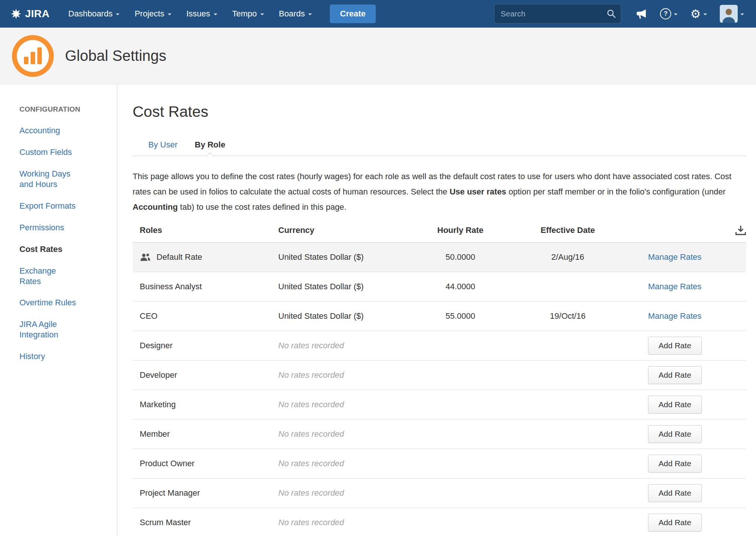 The height and width of the screenshot is (536, 756). Describe the element at coordinates (741, 230) in the screenshot. I see `export-button` at that location.